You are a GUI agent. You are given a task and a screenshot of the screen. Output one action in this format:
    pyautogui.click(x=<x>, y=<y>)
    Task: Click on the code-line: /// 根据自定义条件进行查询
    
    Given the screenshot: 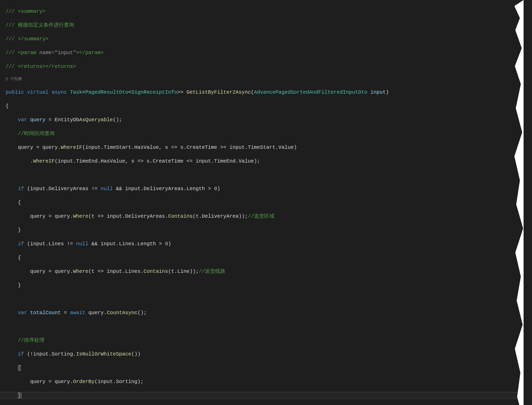 What is the action you would take?
    pyautogui.click(x=265, y=25)
    